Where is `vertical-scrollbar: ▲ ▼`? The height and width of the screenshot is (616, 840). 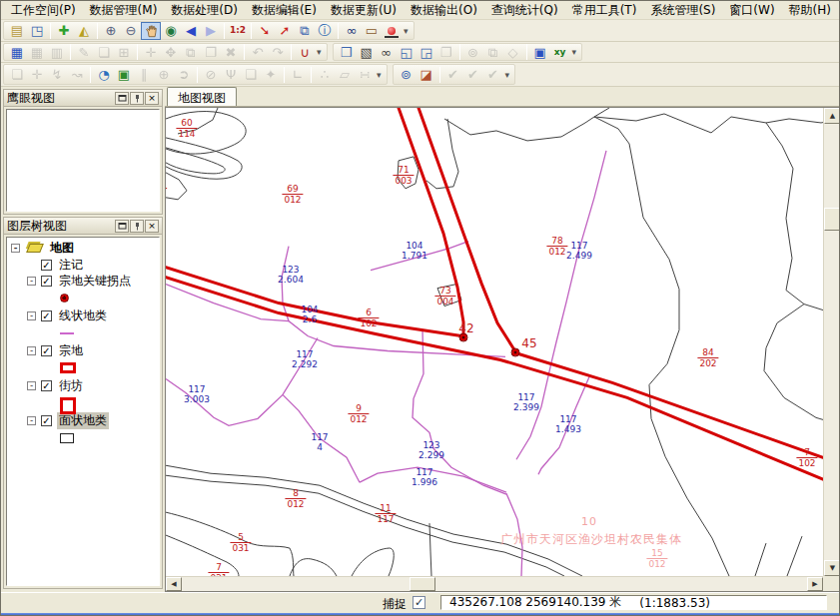
vertical-scrollbar: ▲ ▼ is located at coordinates (831, 341).